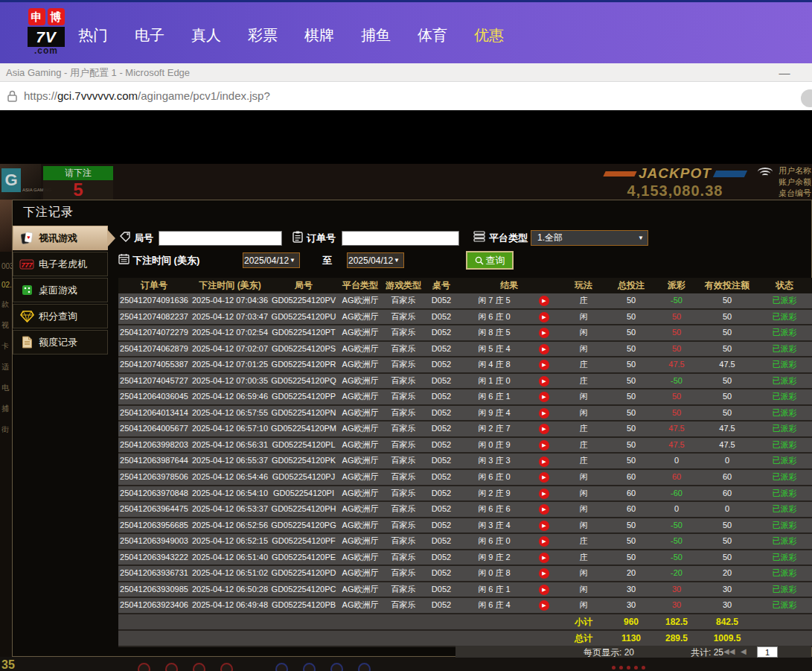 The height and width of the screenshot is (671, 812). What do you see at coordinates (150, 36) in the screenshot?
I see `nav-item-1: 电子` at bounding box center [150, 36].